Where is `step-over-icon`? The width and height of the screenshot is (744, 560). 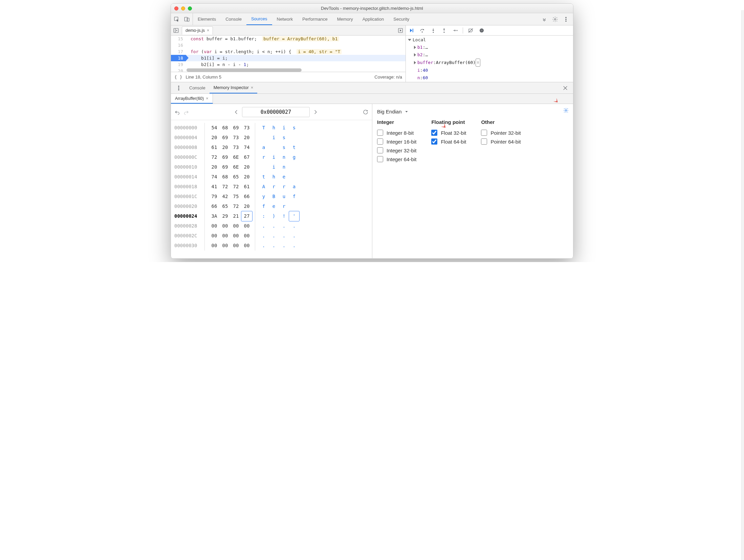 step-over-icon is located at coordinates (422, 30).